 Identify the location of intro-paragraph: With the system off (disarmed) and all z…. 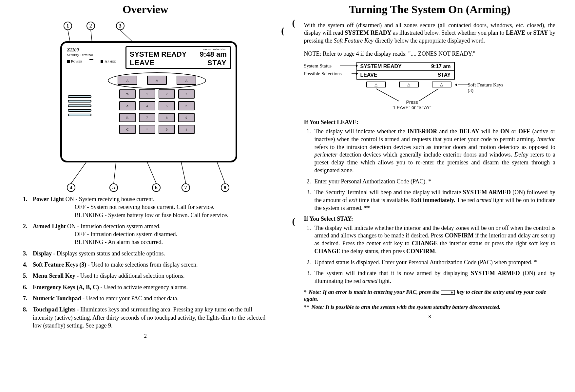
(430, 33).